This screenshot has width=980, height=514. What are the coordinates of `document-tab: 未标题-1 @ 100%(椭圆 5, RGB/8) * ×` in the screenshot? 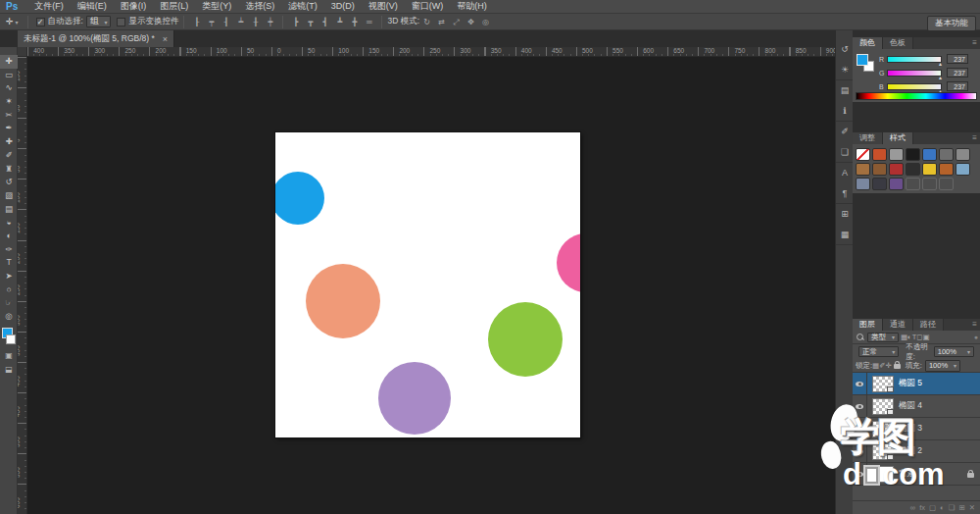 It's located at (96, 39).